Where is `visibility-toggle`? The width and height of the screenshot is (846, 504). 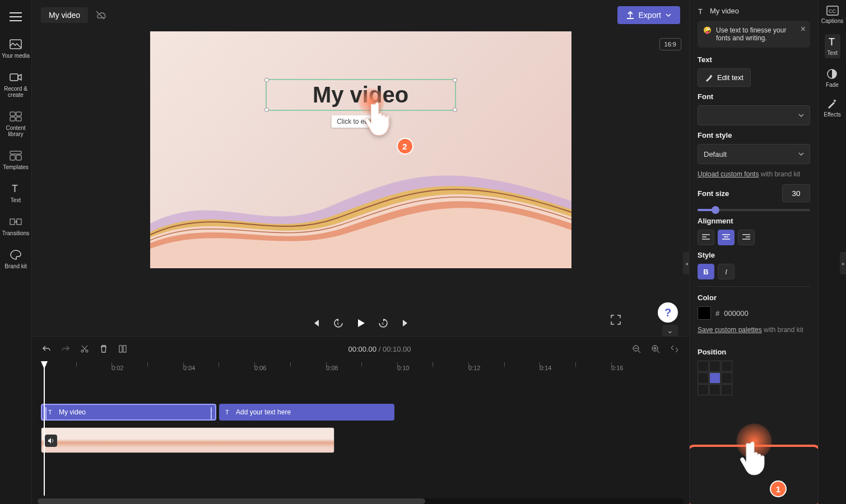
visibility-toggle is located at coordinates (100, 15).